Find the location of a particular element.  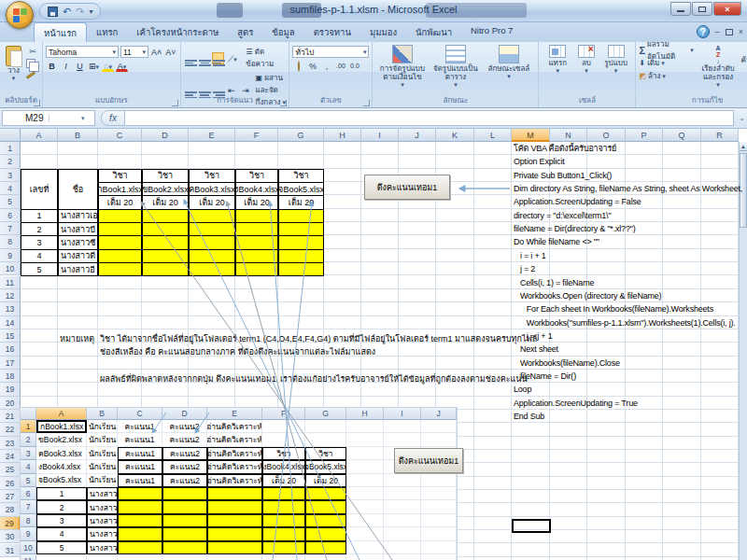

workbook-close-icon: × is located at coordinates (741, 32).